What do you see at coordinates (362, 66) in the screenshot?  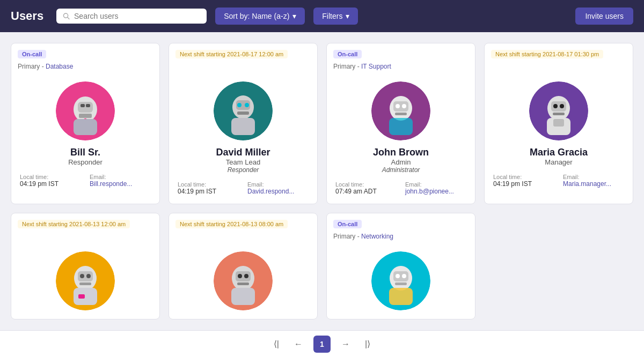 I see `card-primary: Primary - IT Support` at bounding box center [362, 66].